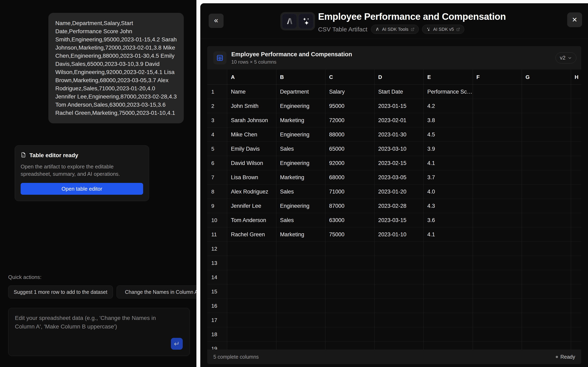  I want to click on cell-H12, so click(576, 249).